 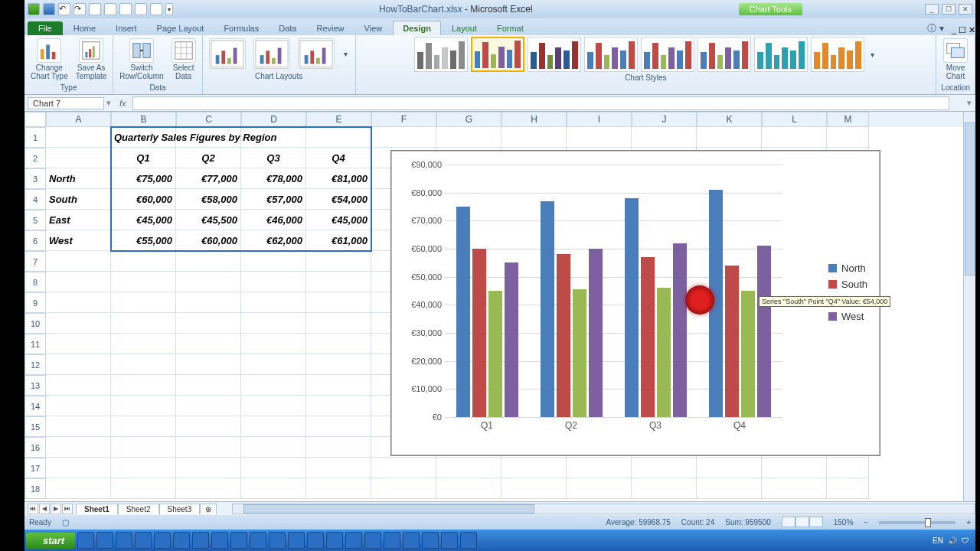 I want to click on cell: €61,000, so click(x=338, y=240).